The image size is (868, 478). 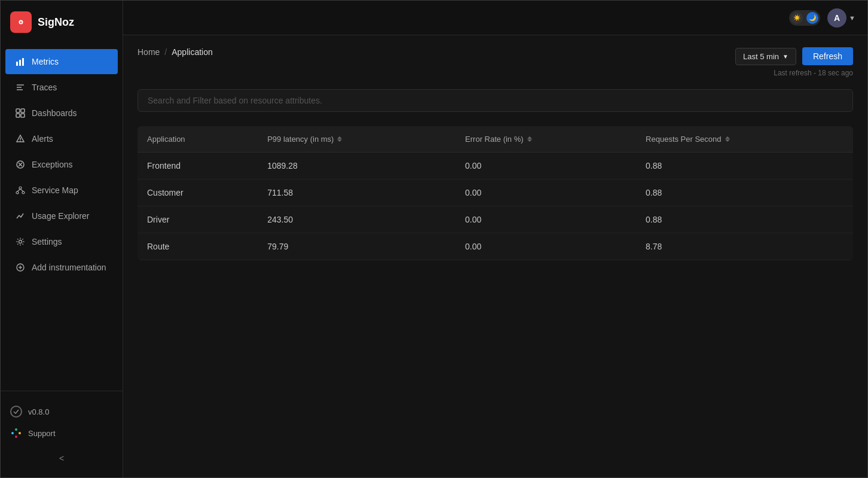 What do you see at coordinates (62, 434) in the screenshot?
I see `sidebar-bottom: v0.8.0 Support <` at bounding box center [62, 434].